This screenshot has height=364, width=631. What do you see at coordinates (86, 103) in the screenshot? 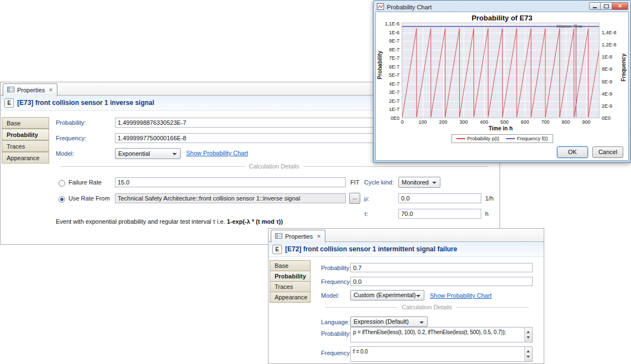
I see `element-title: [E73] front collision sensor 1 inverse s…` at bounding box center [86, 103].